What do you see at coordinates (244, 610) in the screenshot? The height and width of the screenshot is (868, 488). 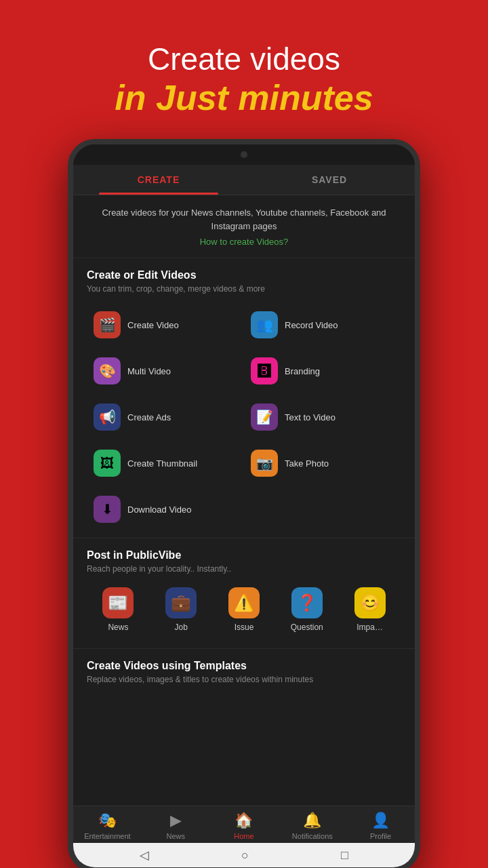 I see `post-issue-item: ⚠️ Issue` at bounding box center [244, 610].